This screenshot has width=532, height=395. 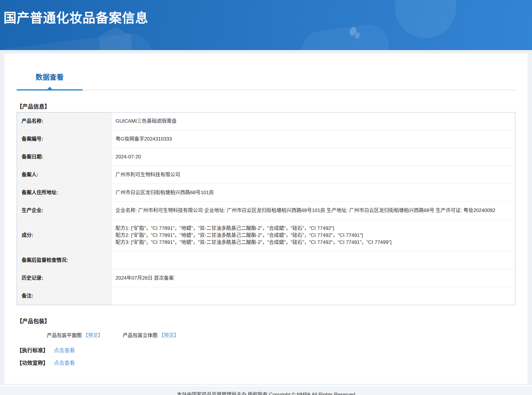 What do you see at coordinates (266, 350) in the screenshot?
I see `standards-row: 【执行标准】 点击查看` at bounding box center [266, 350].